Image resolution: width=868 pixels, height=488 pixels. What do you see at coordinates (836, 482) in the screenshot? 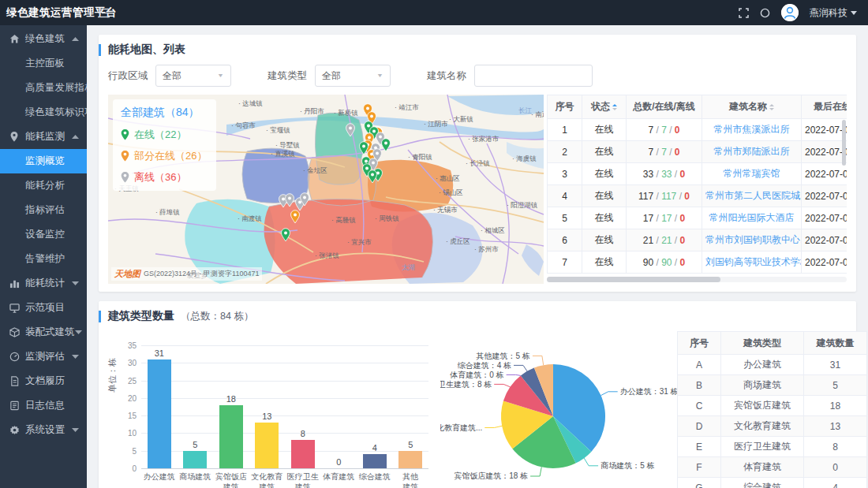
I see `cell-building-count: 4` at bounding box center [836, 482].